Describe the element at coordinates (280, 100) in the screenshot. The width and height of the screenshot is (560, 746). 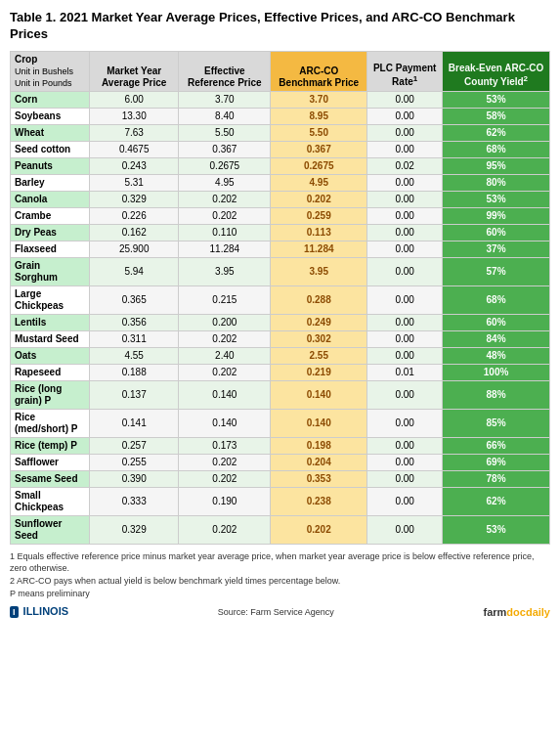
I see `table-row: Corn6.003.703.700.0053%` at that location.